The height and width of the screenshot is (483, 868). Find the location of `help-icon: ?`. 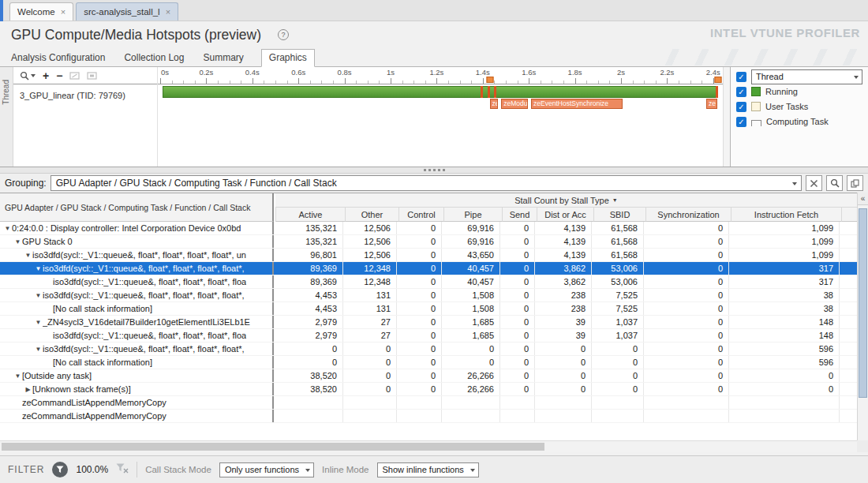

help-icon: ? is located at coordinates (283, 35).